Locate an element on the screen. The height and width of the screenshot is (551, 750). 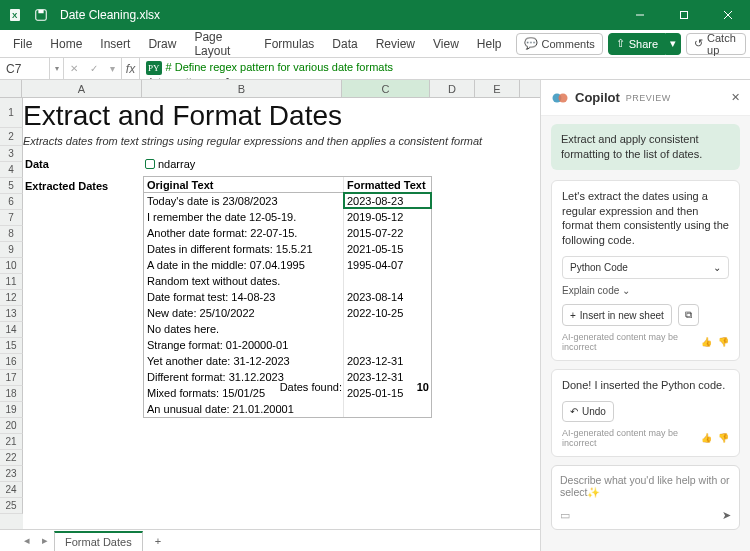
row-head: 3 is located at coordinates (12, 154).